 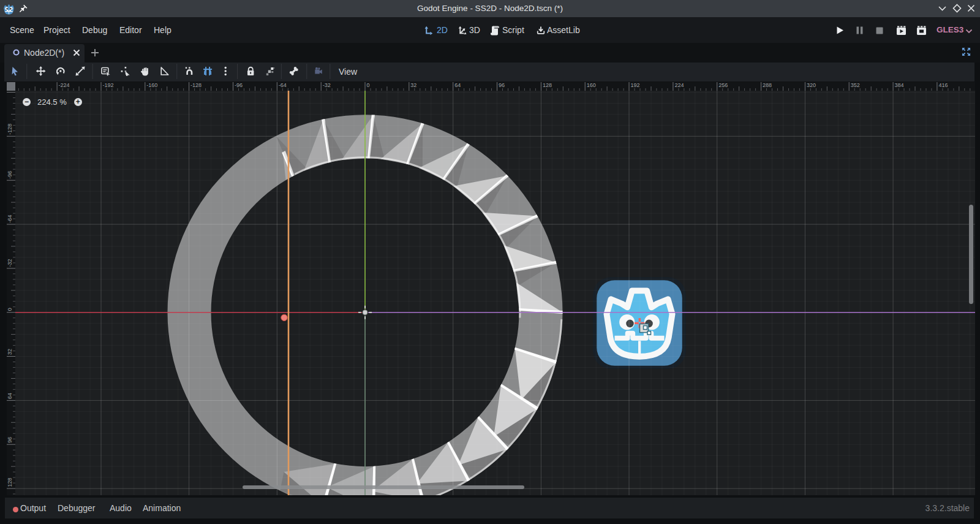 What do you see at coordinates (899, 85) in the screenshot?
I see `svg-text: 384` at bounding box center [899, 85].